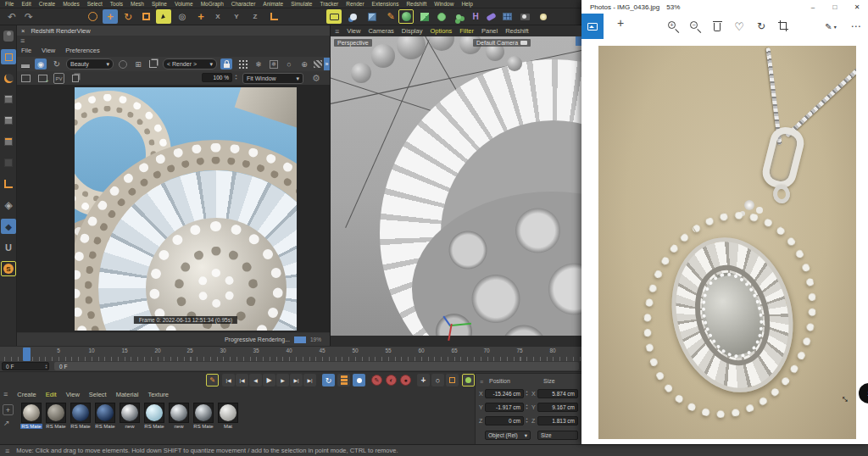 The image size is (868, 456). I want to click on cube-object-icon, so click(425, 17).